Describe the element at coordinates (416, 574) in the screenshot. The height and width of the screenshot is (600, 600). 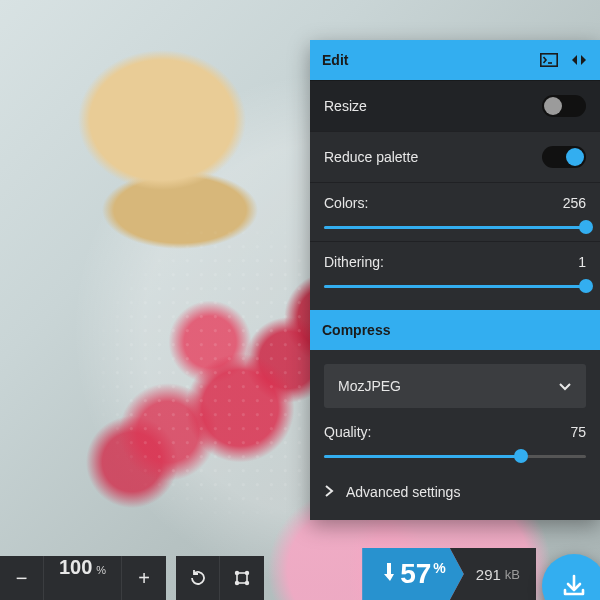
I see `size-delta-value: 57` at that location.